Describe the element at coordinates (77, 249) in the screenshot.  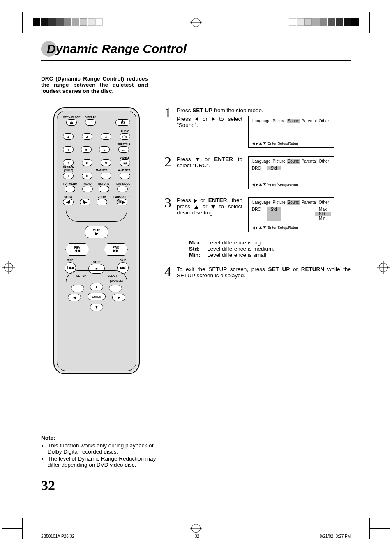
I see `rev-button: REV◀◀` at that location.